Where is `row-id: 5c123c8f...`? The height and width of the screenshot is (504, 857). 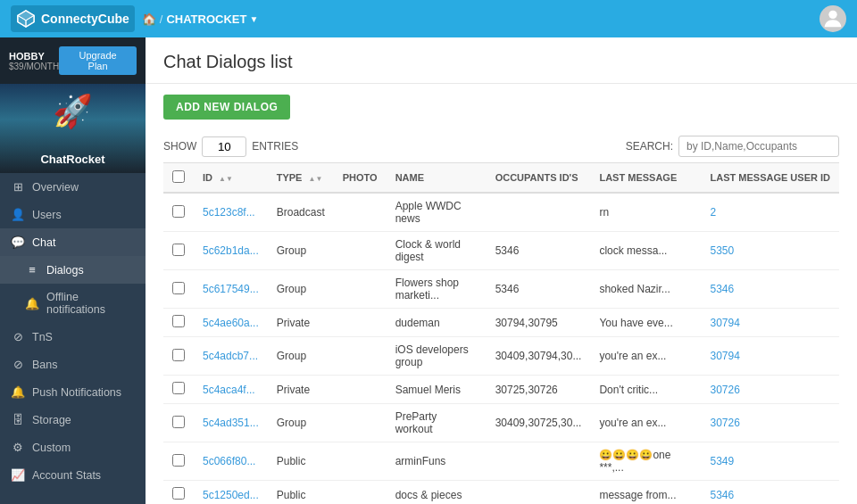
row-id: 5c123c8f... is located at coordinates (230, 212).